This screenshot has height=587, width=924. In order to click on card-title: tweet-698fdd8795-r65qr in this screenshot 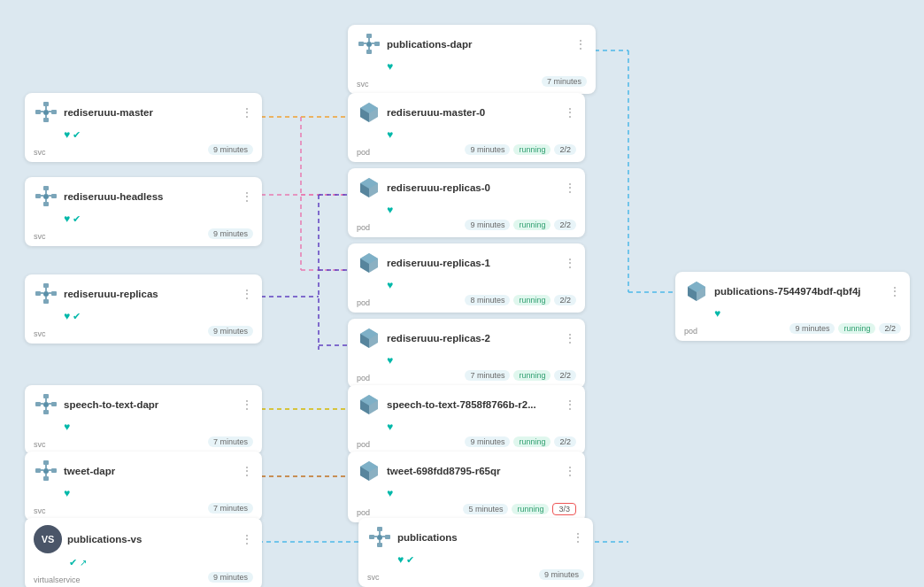, I will do `click(473, 471)`.